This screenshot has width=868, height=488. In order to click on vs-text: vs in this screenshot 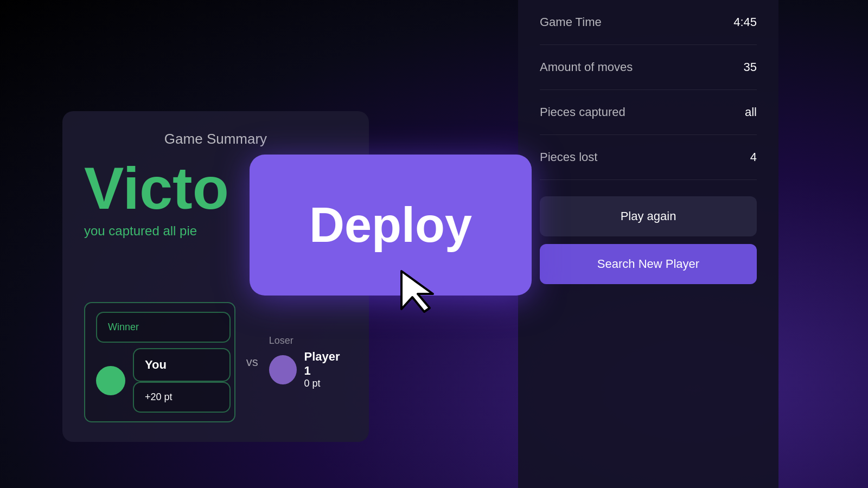, I will do `click(252, 362)`.